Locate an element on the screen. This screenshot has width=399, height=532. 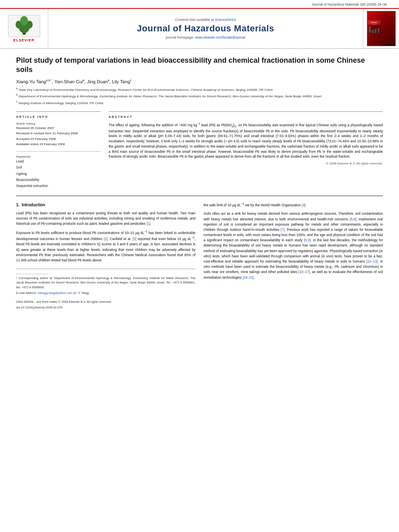
journal-ref-text: Journal of Hazardous Materials 160 (2008… is located at coordinates (349, 4).